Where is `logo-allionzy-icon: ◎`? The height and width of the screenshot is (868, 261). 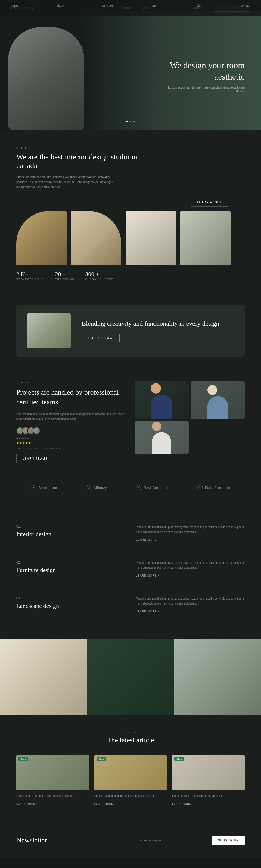 logo-allionzy-icon: ◎ is located at coordinates (89, 488).